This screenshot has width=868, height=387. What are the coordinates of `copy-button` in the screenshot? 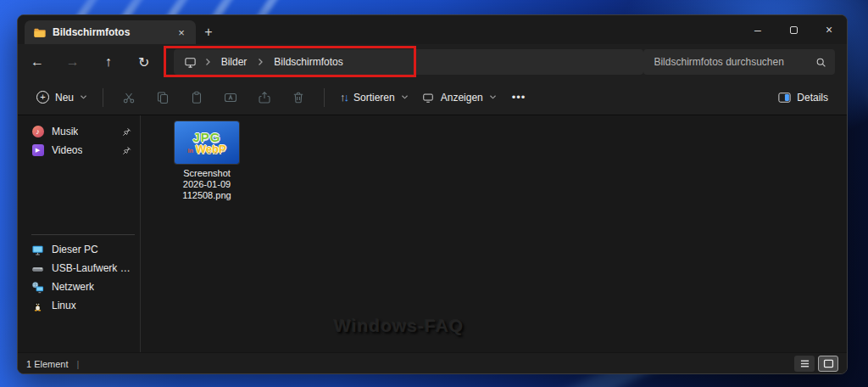 It's located at (163, 98).